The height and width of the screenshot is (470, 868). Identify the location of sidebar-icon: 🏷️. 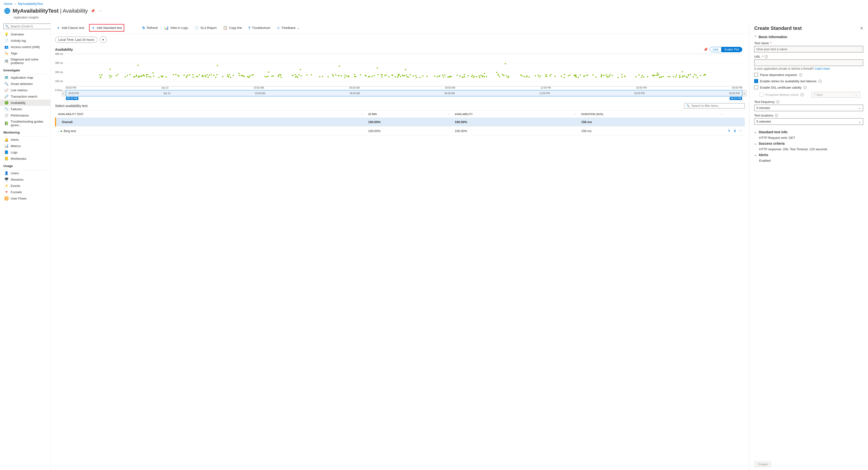
(6, 53).